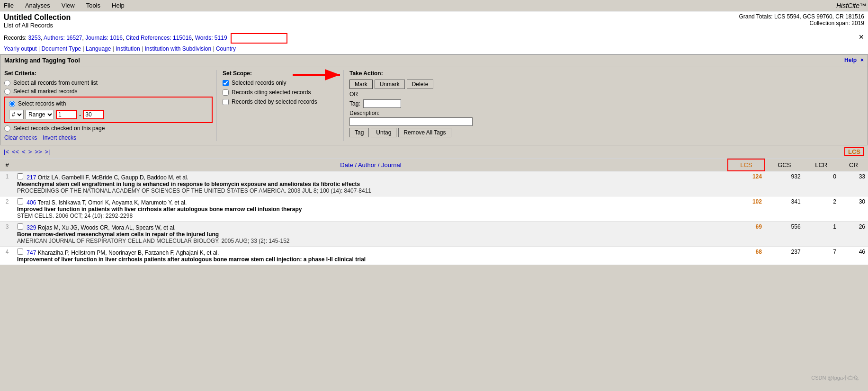  I want to click on stats-words-value: 5119, so click(221, 38).